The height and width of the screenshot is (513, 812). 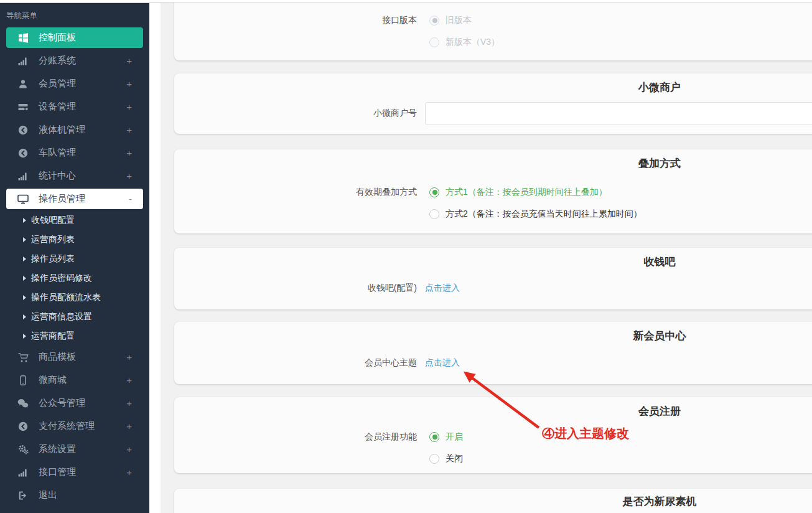 What do you see at coordinates (434, 42) in the screenshot?
I see `radio-new-version` at bounding box center [434, 42].